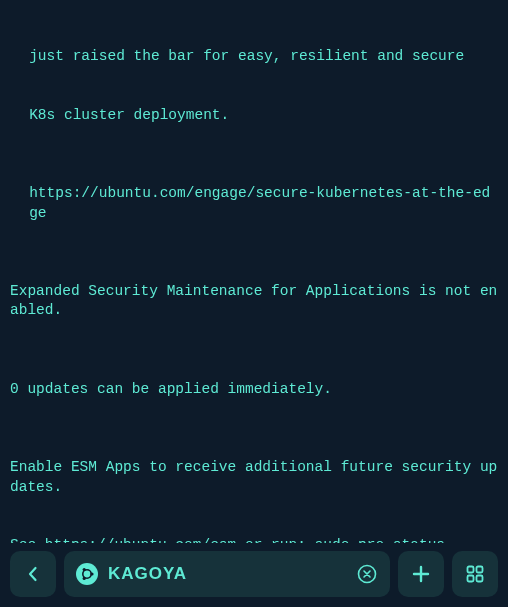  I want to click on ubuntu-icon, so click(87, 574).